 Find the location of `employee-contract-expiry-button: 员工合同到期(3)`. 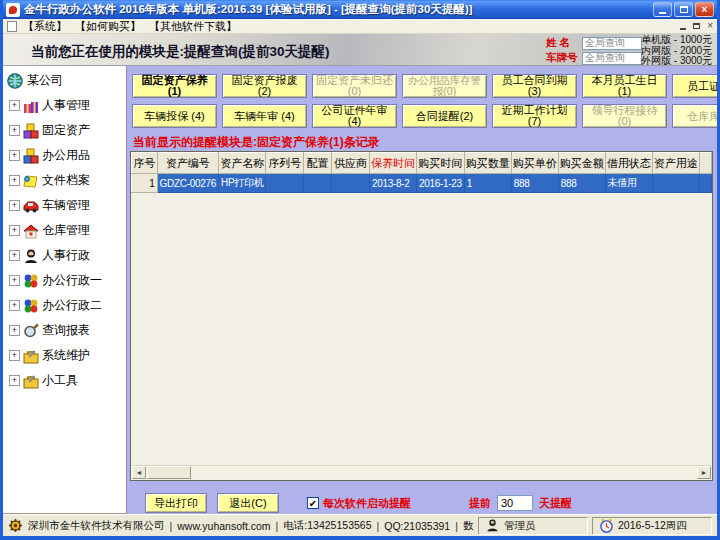

employee-contract-expiry-button: 员工合同到期(3) is located at coordinates (534, 86).